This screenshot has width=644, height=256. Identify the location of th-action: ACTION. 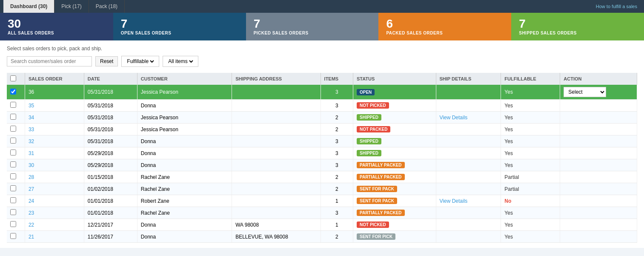
(598, 79).